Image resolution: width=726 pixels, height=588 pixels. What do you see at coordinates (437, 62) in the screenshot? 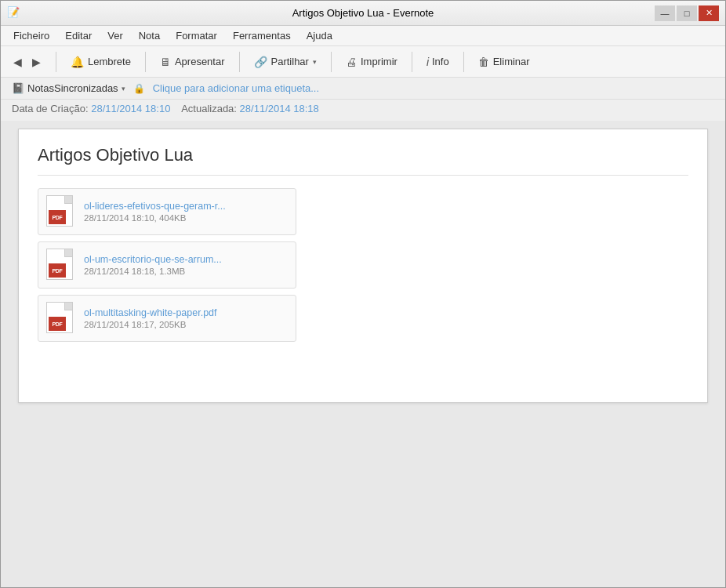
I see `info-button: i Info` at bounding box center [437, 62].